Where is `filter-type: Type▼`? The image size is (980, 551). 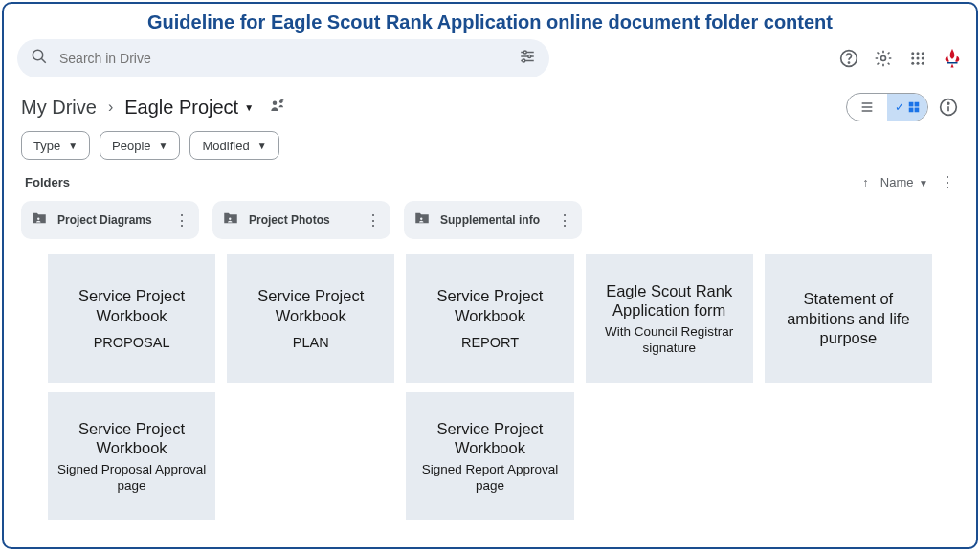
filter-type: Type▼ is located at coordinates (56, 145).